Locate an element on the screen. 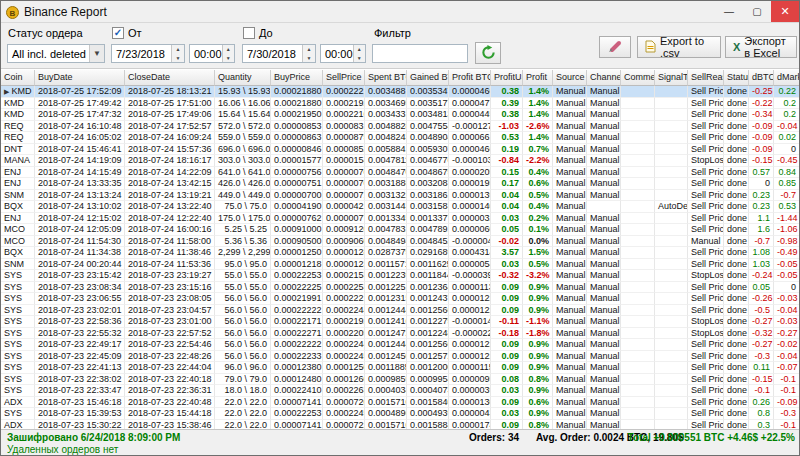 This screenshot has height=456, width=800. table-row: SYS2018-07-23 22:55:322018-07-23 22:57:5… is located at coordinates (400, 334).